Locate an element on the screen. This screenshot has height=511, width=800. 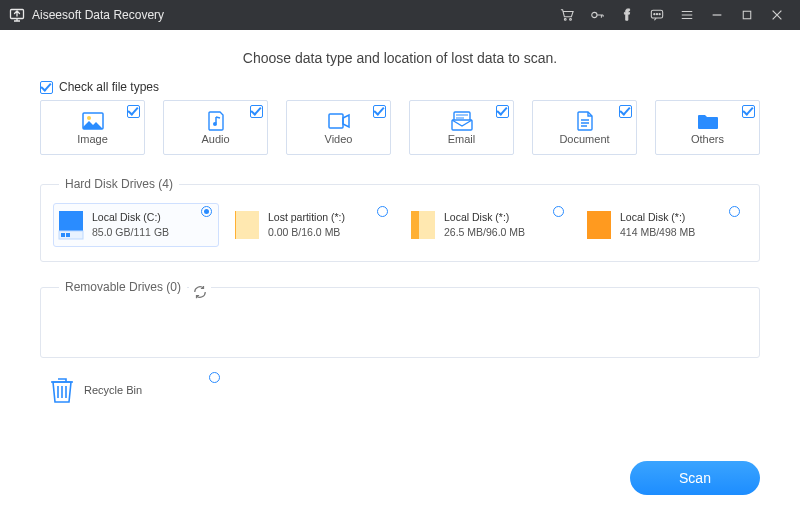
drive-2: Local Disk (*:) 26.5 MB/96.0 MB is located at coordinates (488, 225).